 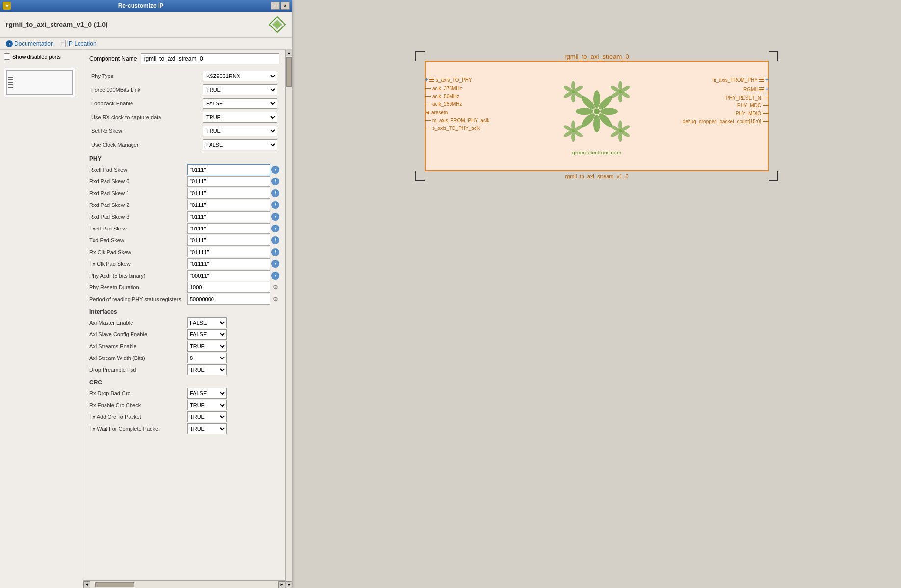 I want to click on scroll-track-h, so click(x=185, y=585).